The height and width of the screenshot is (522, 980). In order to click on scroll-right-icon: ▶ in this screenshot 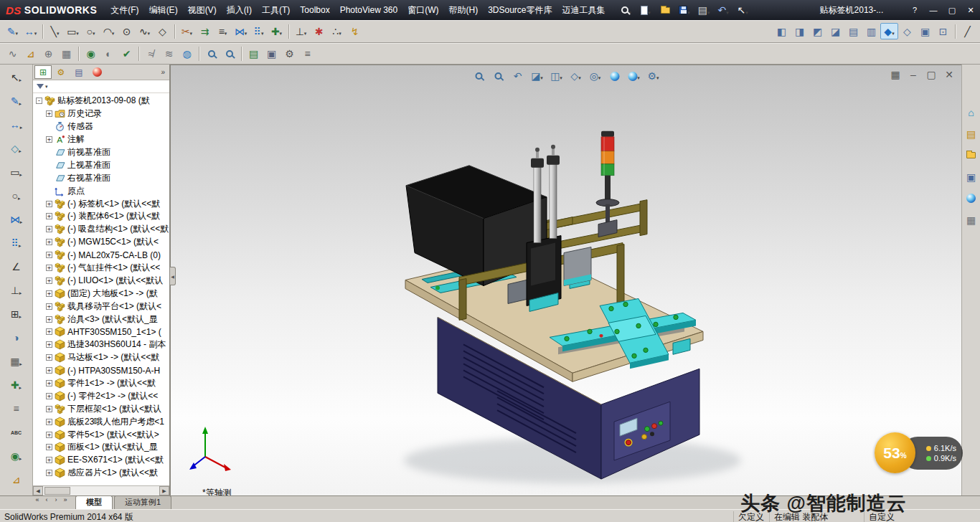, I will do `click(164, 490)`.